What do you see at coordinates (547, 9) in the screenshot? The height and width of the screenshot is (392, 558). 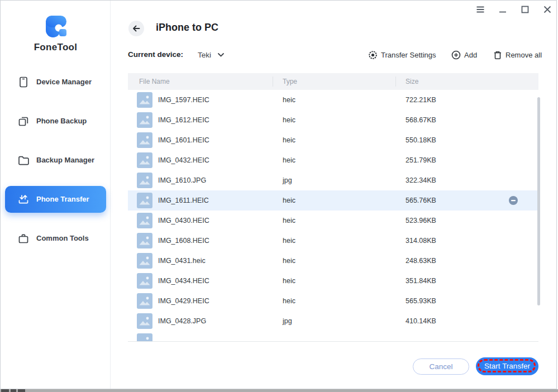 I see `close-icon` at bounding box center [547, 9].